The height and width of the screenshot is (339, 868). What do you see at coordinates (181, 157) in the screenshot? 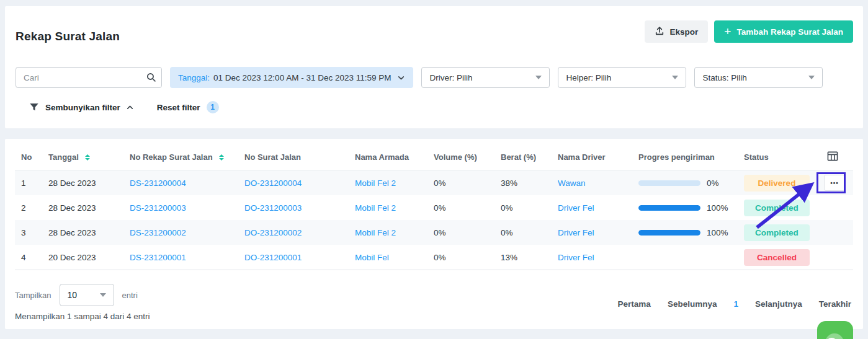
I see `column-header: No Rekap Surat Jalan` at bounding box center [181, 157].